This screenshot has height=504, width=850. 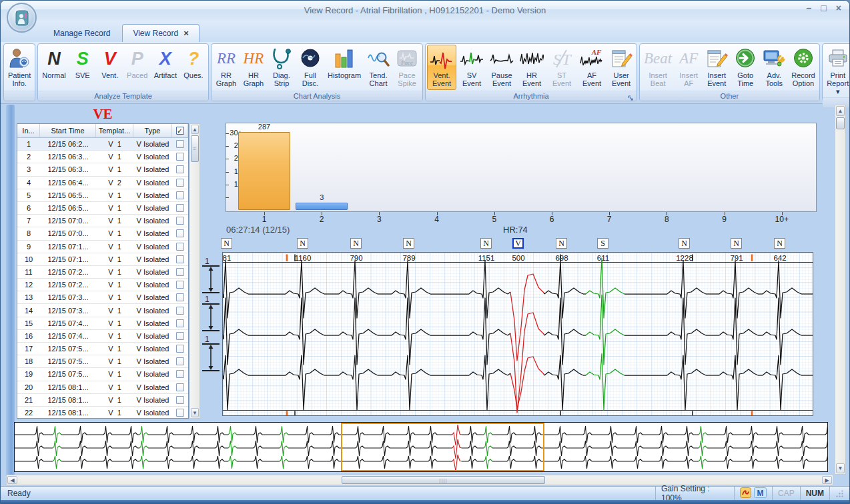 What do you see at coordinates (103, 285) in the screenshot?
I see `table-row: 1212/15 07:2...V 1V Isolated` at bounding box center [103, 285].